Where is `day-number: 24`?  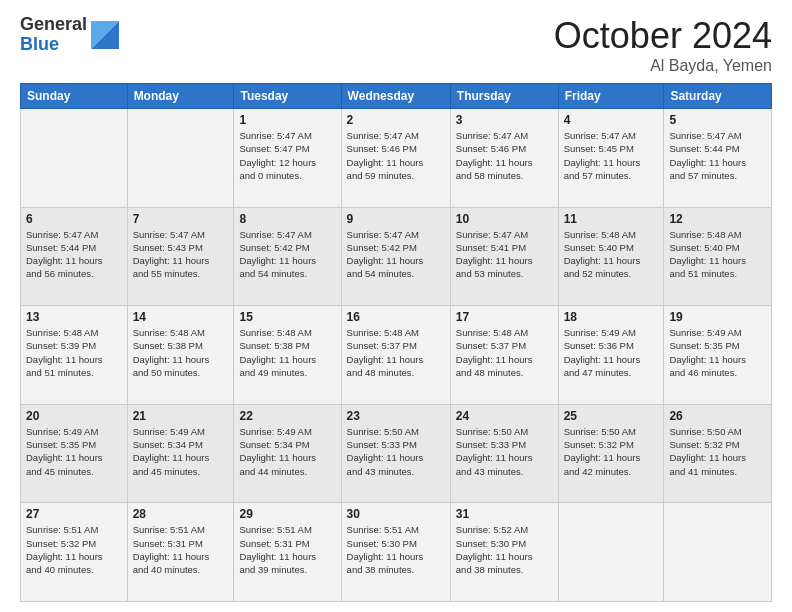
day-number: 24 is located at coordinates (504, 416).